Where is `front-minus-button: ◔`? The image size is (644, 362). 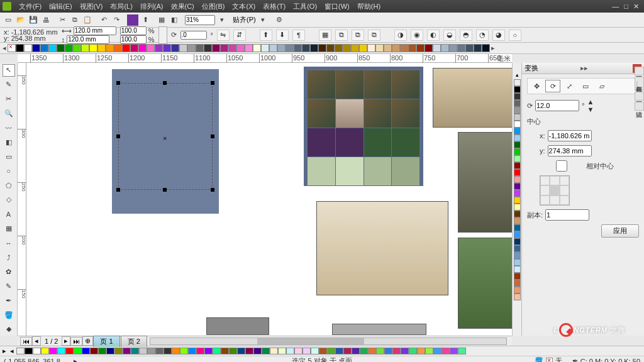
front-minus-button: ◔ is located at coordinates (482, 35).